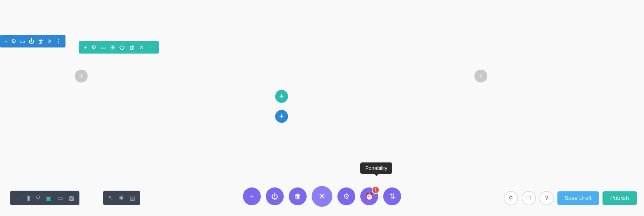  Describe the element at coordinates (282, 96) in the screenshot. I see `add-row-button-teal: +` at that location.